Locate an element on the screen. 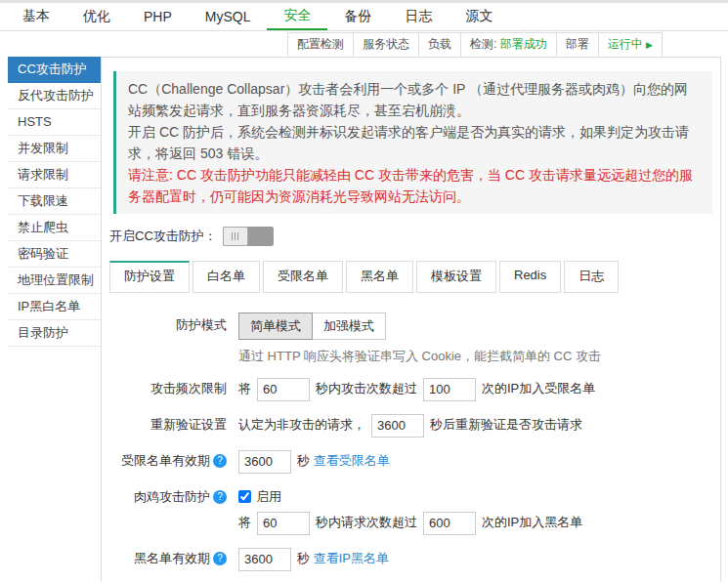 The height and width of the screenshot is (583, 728). freq-mid: 秒内攻击次数超过 is located at coordinates (366, 389).